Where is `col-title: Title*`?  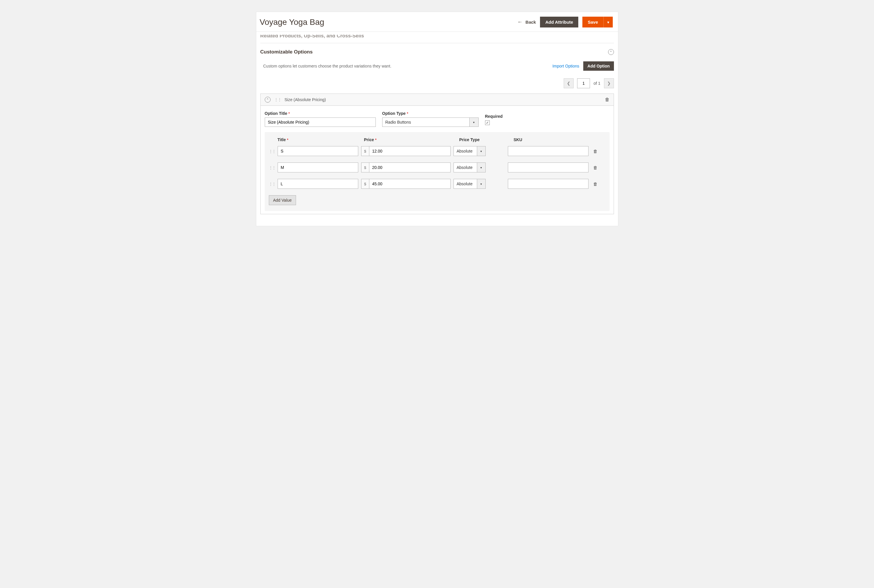
col-title: Title* is located at coordinates (319, 140).